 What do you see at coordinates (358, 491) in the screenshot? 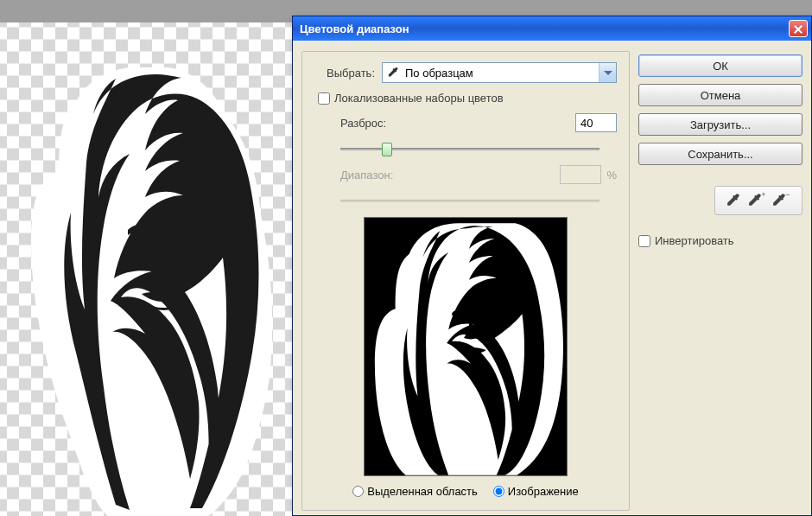
I see `radio-selection-input` at bounding box center [358, 491].